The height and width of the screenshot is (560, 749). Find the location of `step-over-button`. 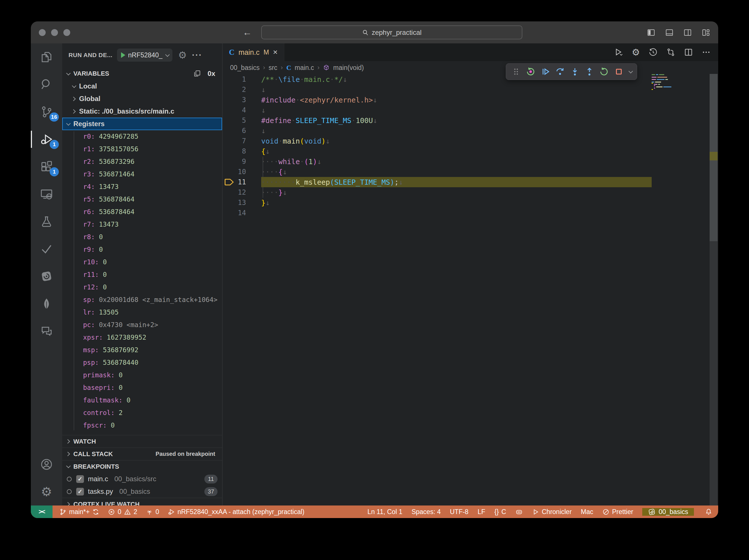

step-over-button is located at coordinates (560, 72).